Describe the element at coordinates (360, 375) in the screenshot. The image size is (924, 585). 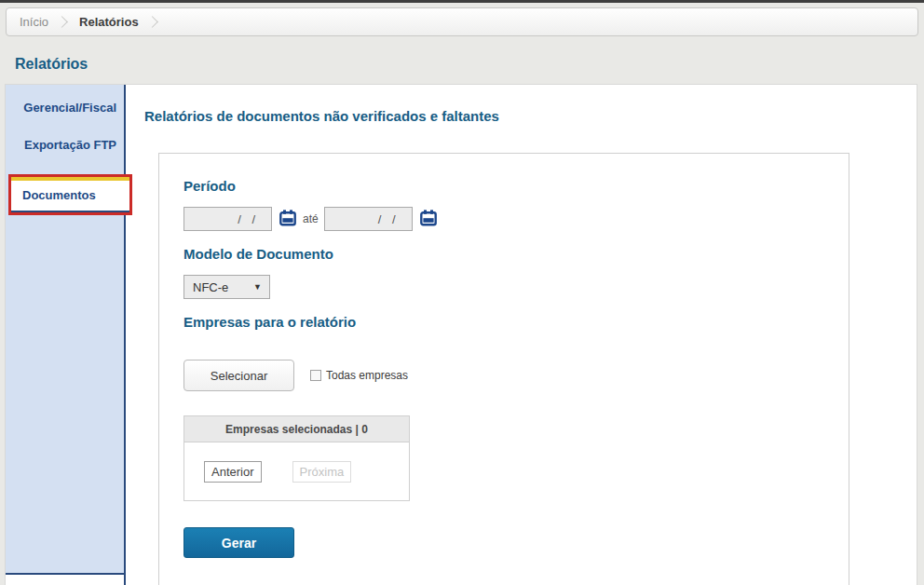
I see `all-companies-option: Todas empresas` at that location.